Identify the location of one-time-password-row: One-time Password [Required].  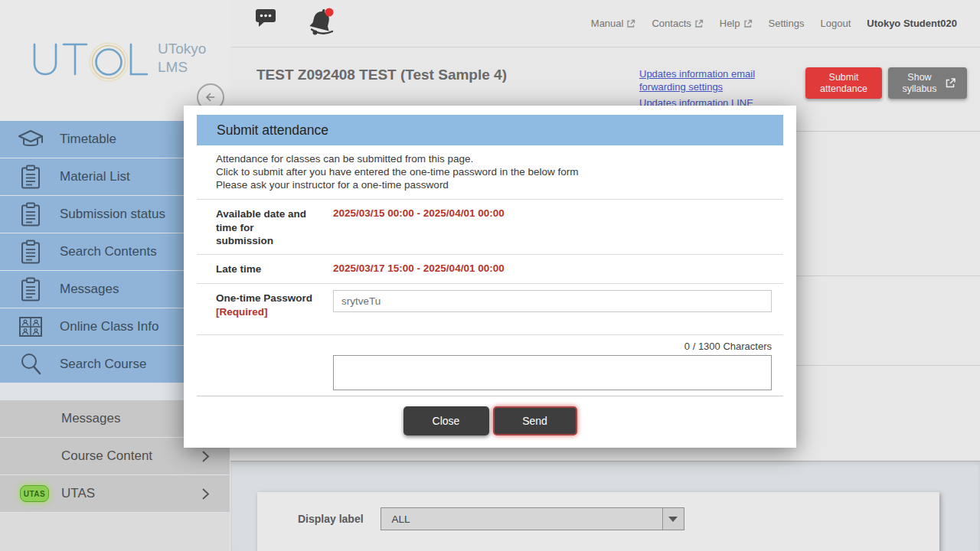
(490, 309).